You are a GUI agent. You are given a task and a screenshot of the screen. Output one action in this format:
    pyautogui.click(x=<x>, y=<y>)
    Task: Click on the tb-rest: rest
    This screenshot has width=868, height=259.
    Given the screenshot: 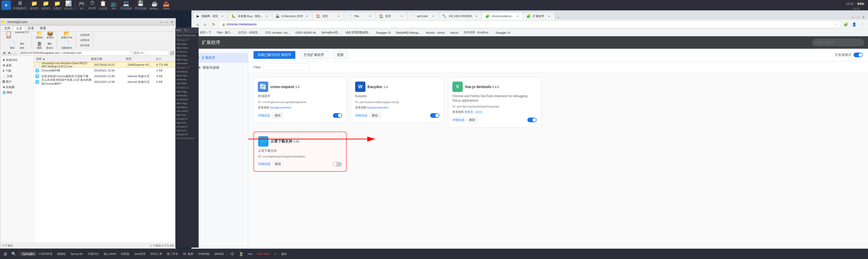 What is the action you would take?
    pyautogui.click(x=250, y=254)
    